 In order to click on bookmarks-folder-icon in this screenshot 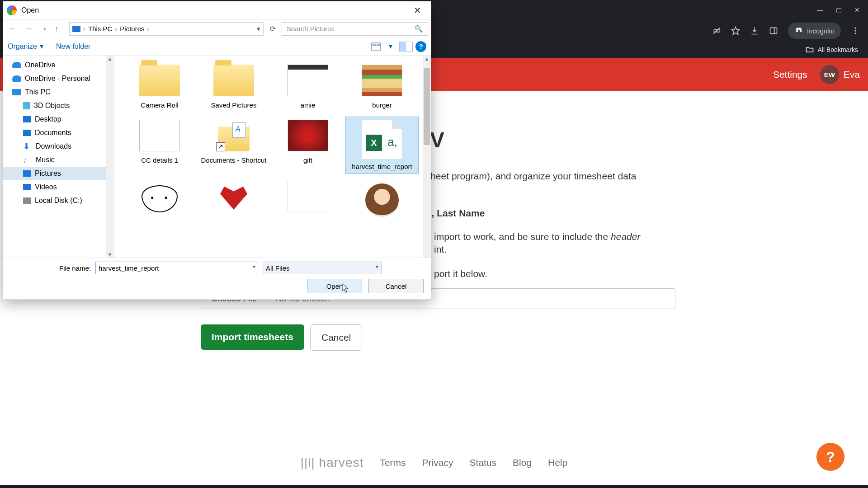, I will do `click(810, 50)`.